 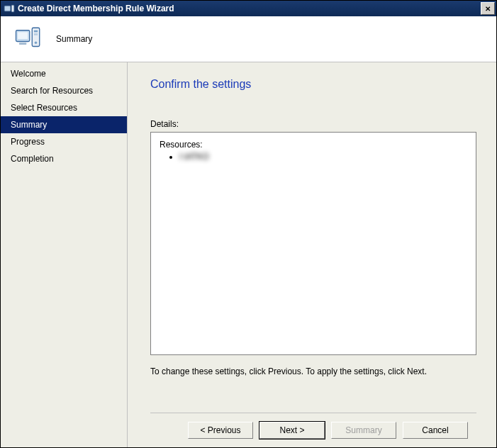 What do you see at coordinates (64, 159) in the screenshot?
I see `sidebar-item-completion: Completion` at bounding box center [64, 159].